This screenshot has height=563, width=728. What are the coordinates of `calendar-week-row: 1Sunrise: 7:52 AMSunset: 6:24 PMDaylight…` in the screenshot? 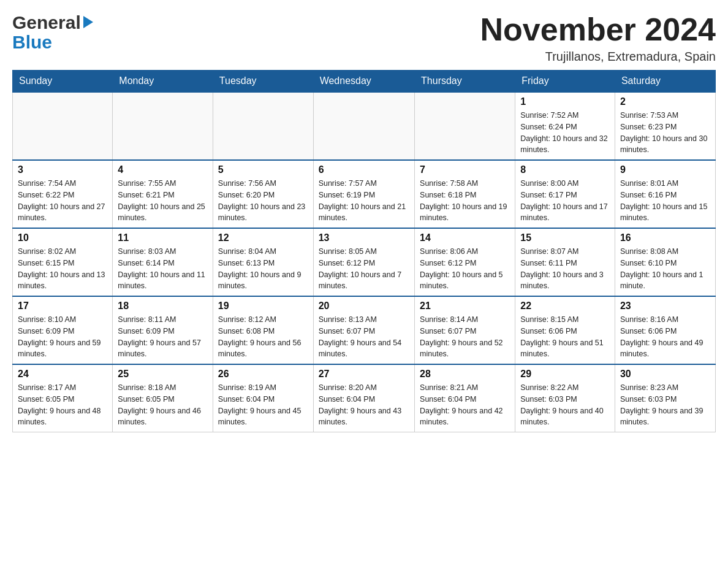 It's located at (364, 126).